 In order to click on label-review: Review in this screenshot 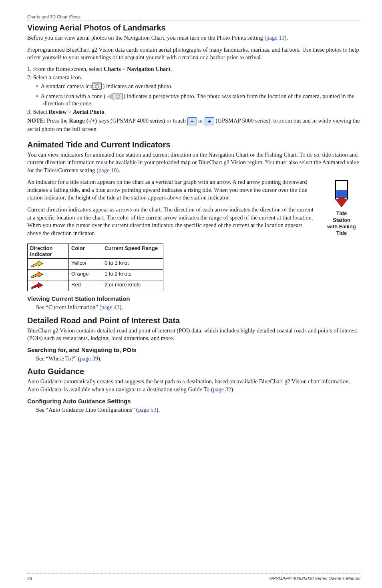, I will do `click(58, 112)`.